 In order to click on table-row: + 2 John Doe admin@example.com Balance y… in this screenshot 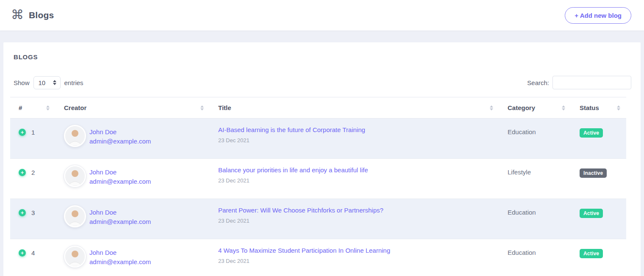, I will do `click(318, 179)`.